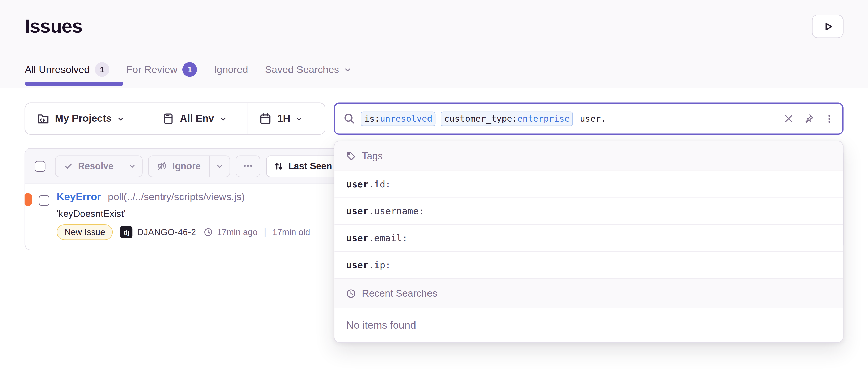 The height and width of the screenshot is (388, 868). I want to click on search-token-is-unresolved: is:unresolved, so click(398, 119).